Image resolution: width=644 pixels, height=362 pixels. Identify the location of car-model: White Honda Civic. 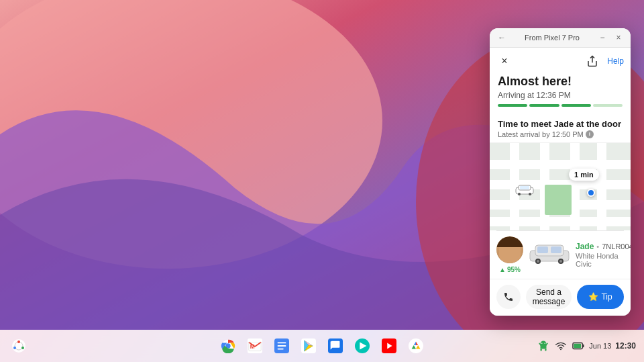
(603, 260).